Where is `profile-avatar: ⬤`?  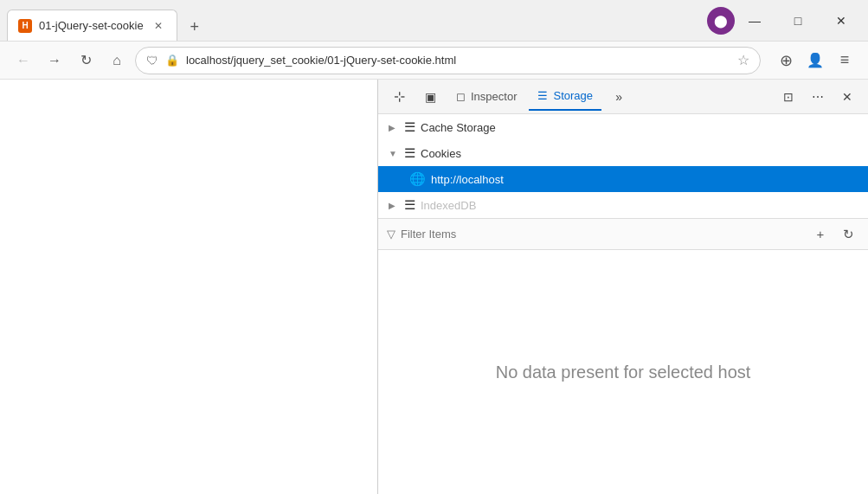 profile-avatar: ⬤ is located at coordinates (721, 21).